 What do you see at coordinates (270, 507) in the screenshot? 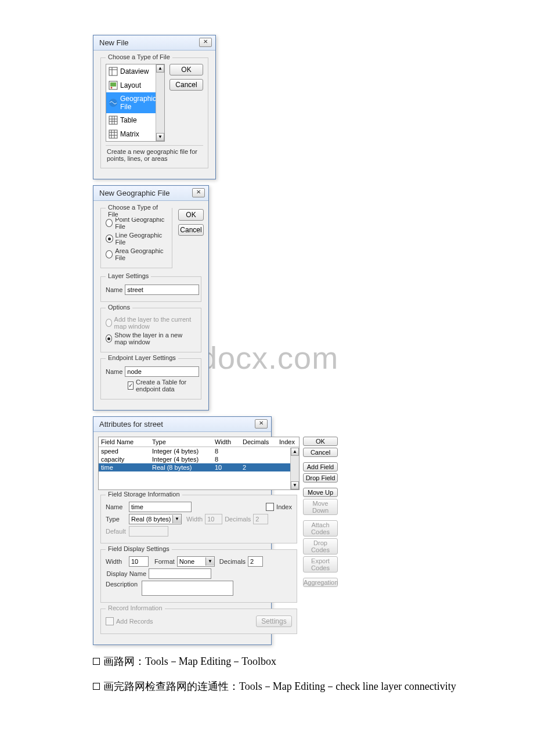
I see `index-checkbox` at bounding box center [270, 507].